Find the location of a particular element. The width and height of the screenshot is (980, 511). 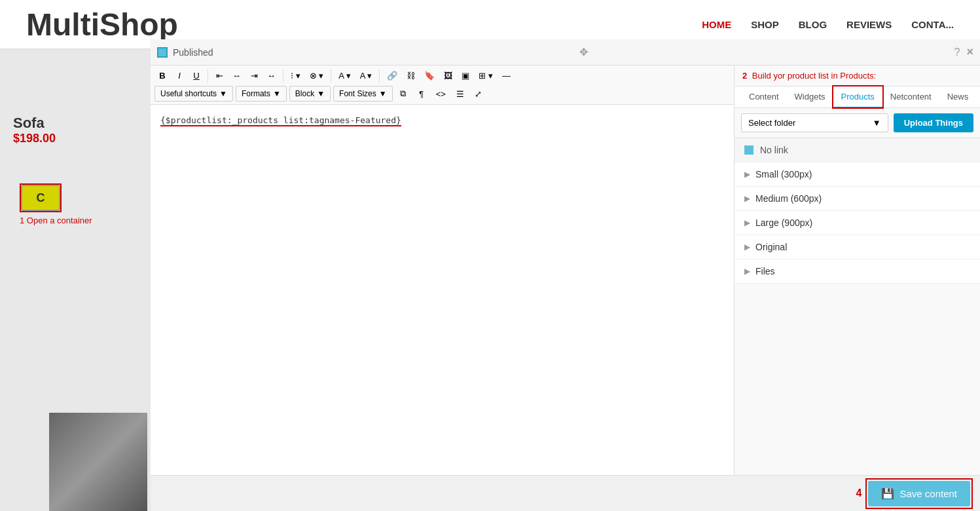

save-icon: 💾 is located at coordinates (888, 494).